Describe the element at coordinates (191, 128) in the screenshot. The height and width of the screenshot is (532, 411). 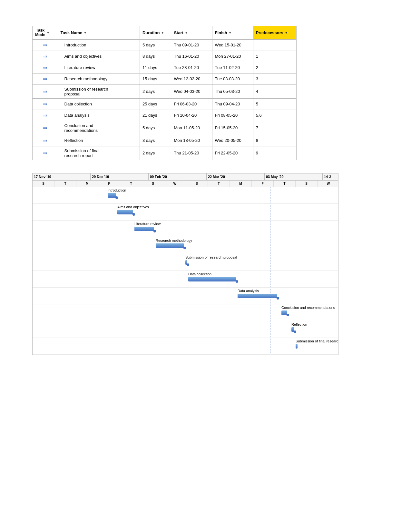
I see `start-cell: Mon 11-05-20` at that location.